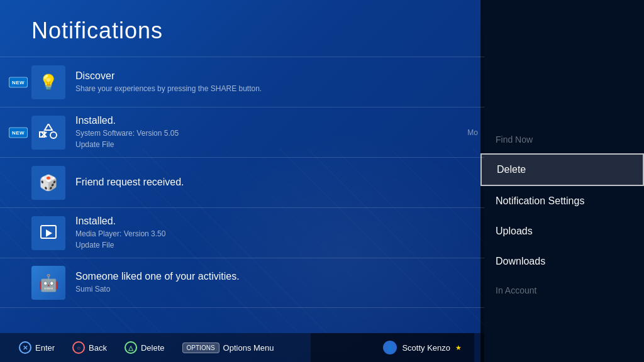 This screenshot has height=362, width=644. I want to click on user-avatar: 👤, so click(390, 348).